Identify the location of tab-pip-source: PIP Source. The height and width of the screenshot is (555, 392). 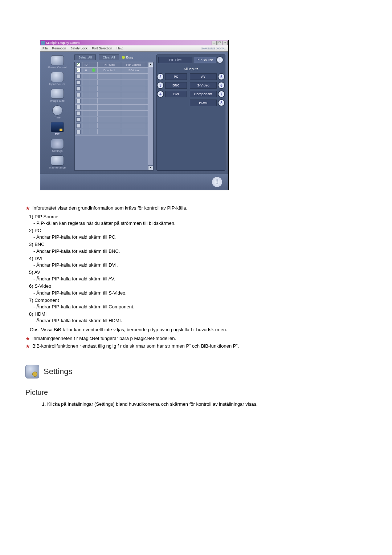
(205, 60).